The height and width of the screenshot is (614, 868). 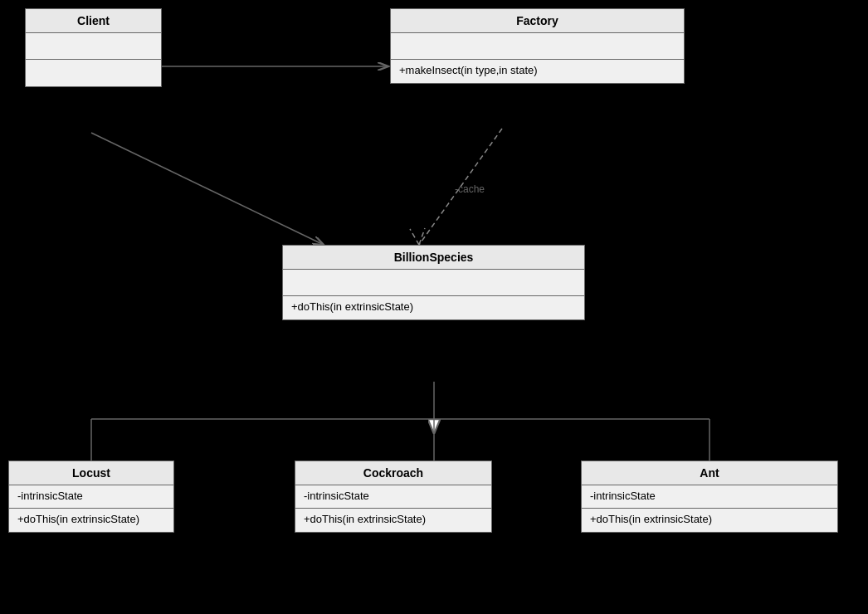 What do you see at coordinates (651, 519) in the screenshot?
I see `ant-method-1: +doThis(in extrinsicState)` at bounding box center [651, 519].